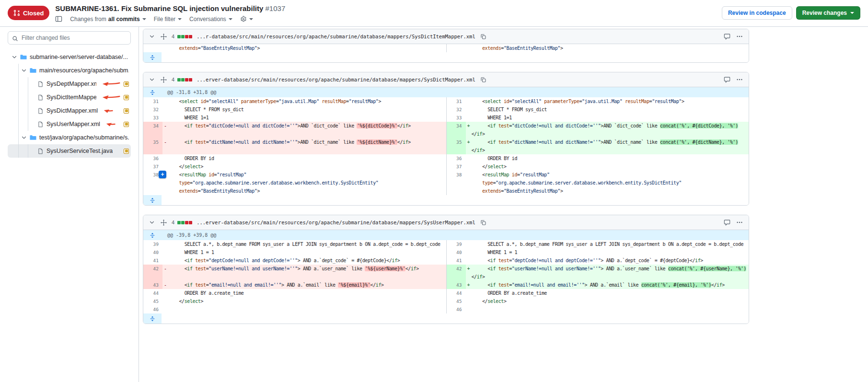  Describe the element at coordinates (611, 183) in the screenshot. I see `code-line: type="org.apache.submarine.server.databa…` at that location.